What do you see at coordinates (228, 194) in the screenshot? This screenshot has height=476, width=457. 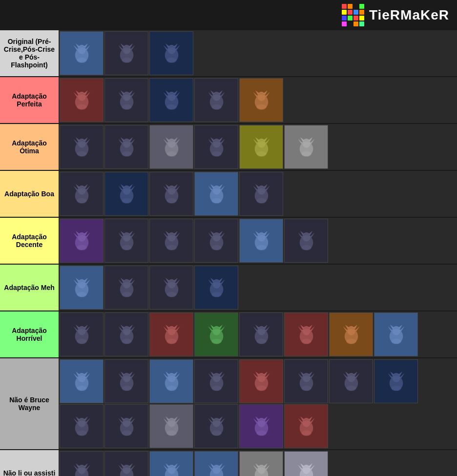 I see `tier-row-boa: Adaptação Boa` at bounding box center [228, 194].